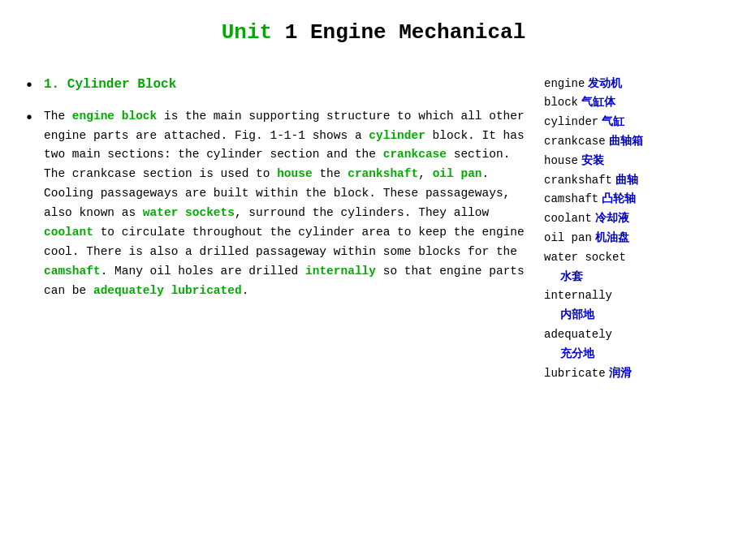 This screenshot has width=747, height=560. What do you see at coordinates (633, 123) in the screenshot?
I see `vocab-entry-cylinder: cylinder 气缸` at bounding box center [633, 123].